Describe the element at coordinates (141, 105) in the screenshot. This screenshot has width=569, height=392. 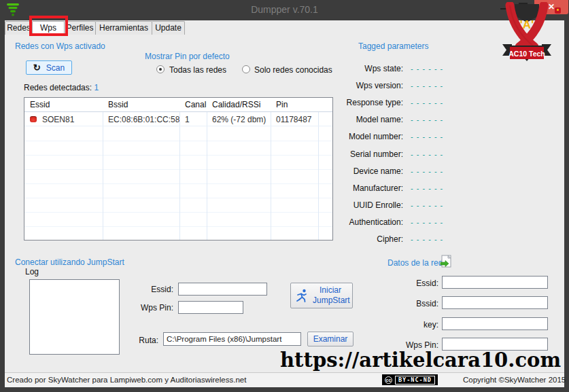
I see `col-header-bssid: Bssid` at that location.